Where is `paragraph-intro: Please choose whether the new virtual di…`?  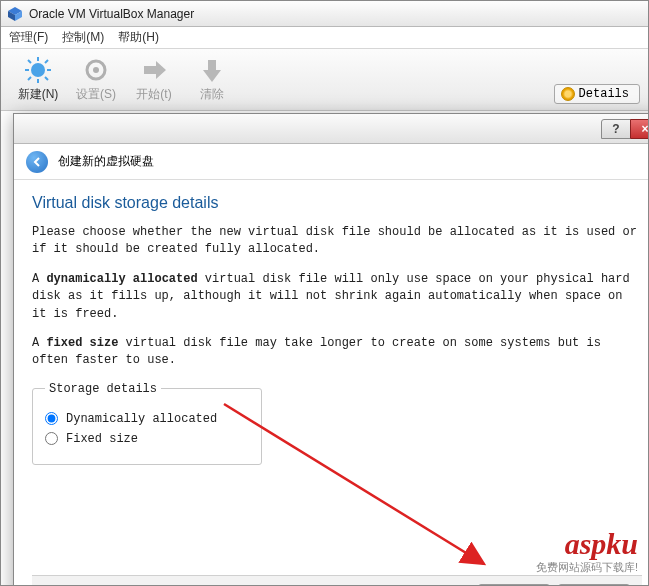
paragraph-intro: Please choose whether the new virtual di… is located at coordinates (337, 242).